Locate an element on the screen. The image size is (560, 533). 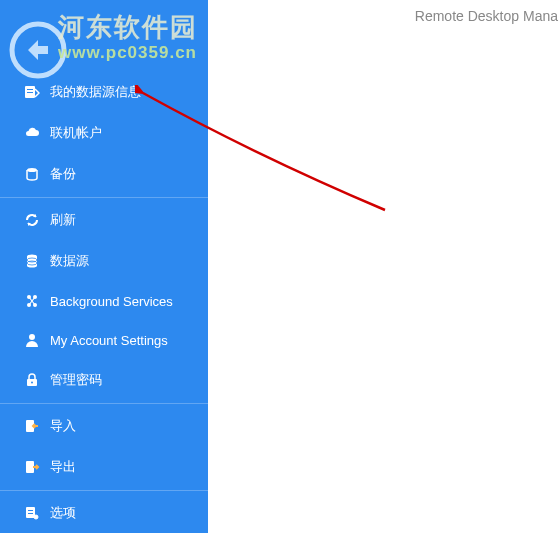
menu-item-label: 我的数据源信息 is located at coordinates (96, 92).